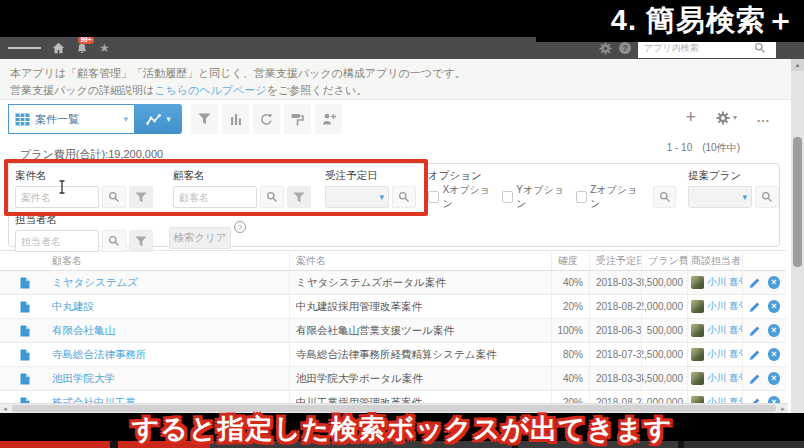  Describe the element at coordinates (84, 232) in the screenshot. I see `field-owner-name: 担当者名` at that location.